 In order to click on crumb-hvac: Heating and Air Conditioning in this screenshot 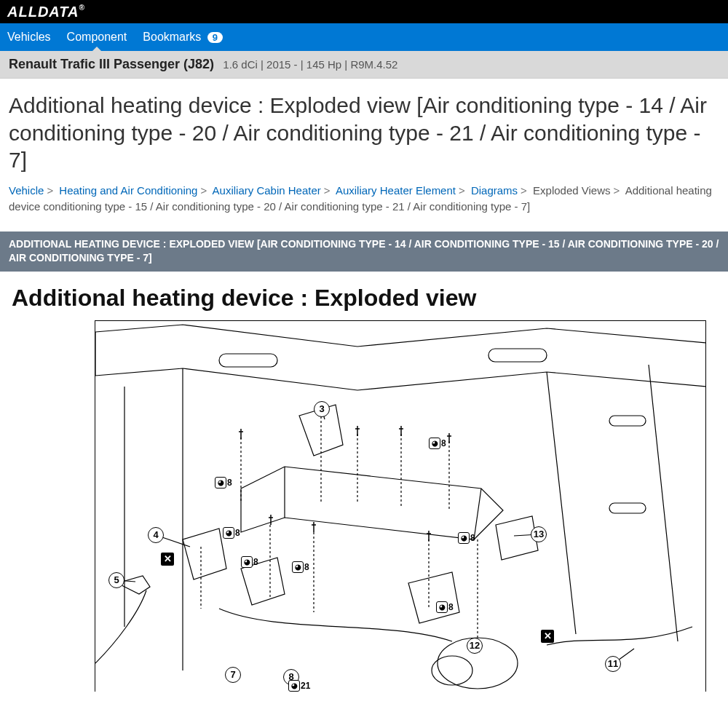, I will do `click(128, 191)`.